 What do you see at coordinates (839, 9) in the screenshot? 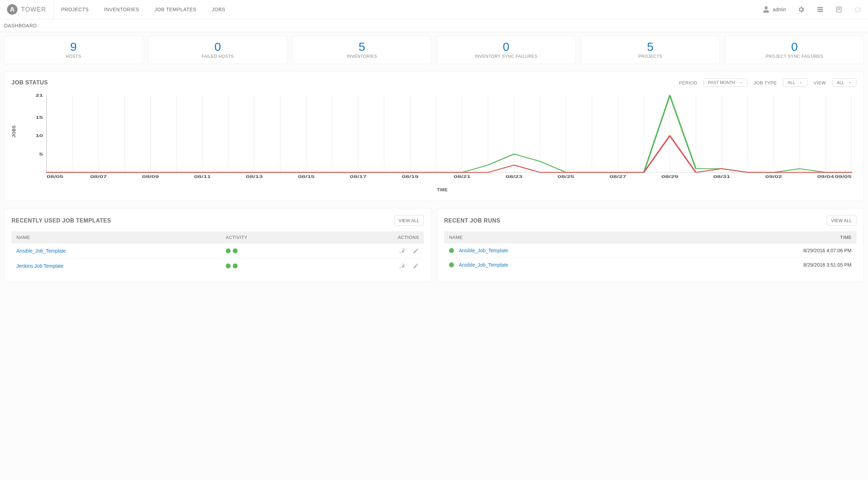
I see `book-icon` at bounding box center [839, 9].